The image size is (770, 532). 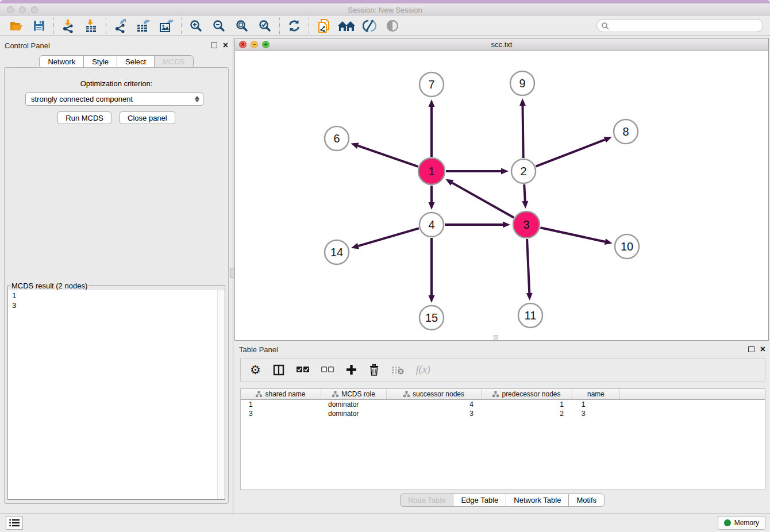 What do you see at coordinates (14, 523) in the screenshot?
I see `list-icon` at bounding box center [14, 523].